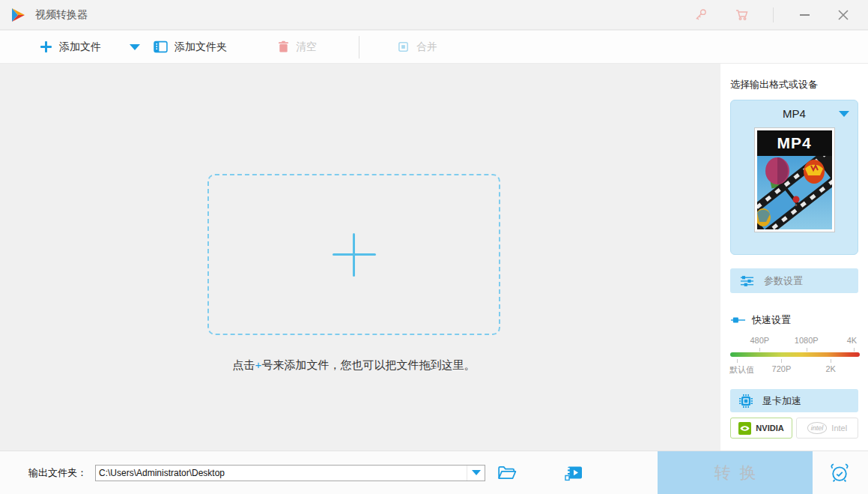 Image resolution: width=868 pixels, height=494 pixels. I want to click on convert-button: 转换, so click(735, 472).